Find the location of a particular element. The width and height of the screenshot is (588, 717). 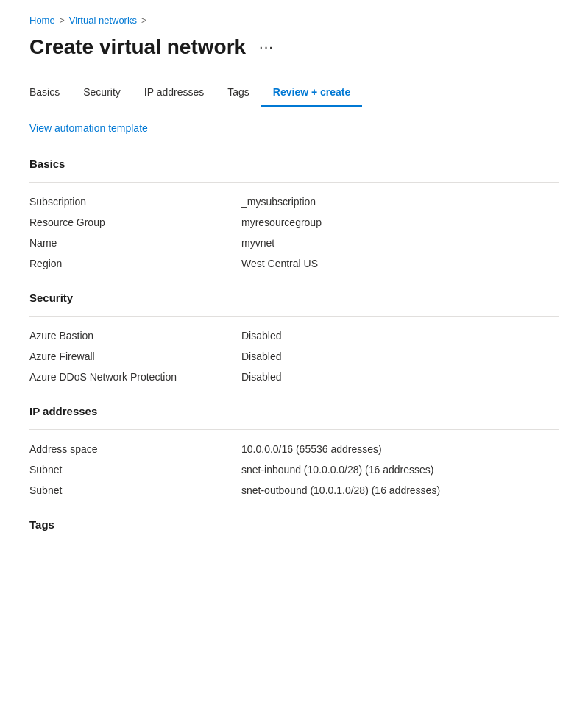

azure-firewall-value: Disabled is located at coordinates (400, 356).